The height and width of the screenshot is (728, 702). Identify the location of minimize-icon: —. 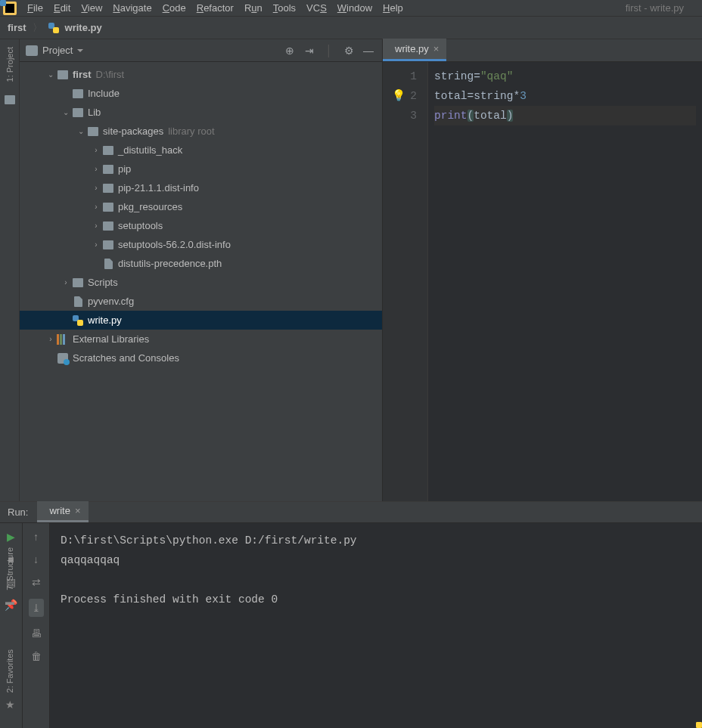
(368, 51).